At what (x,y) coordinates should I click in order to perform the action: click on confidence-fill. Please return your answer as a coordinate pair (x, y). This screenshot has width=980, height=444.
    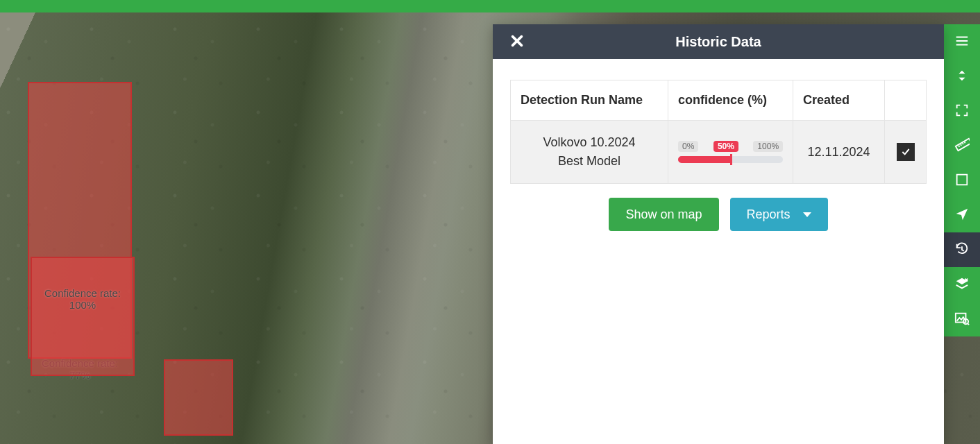
    Looking at the image, I should click on (704, 160).